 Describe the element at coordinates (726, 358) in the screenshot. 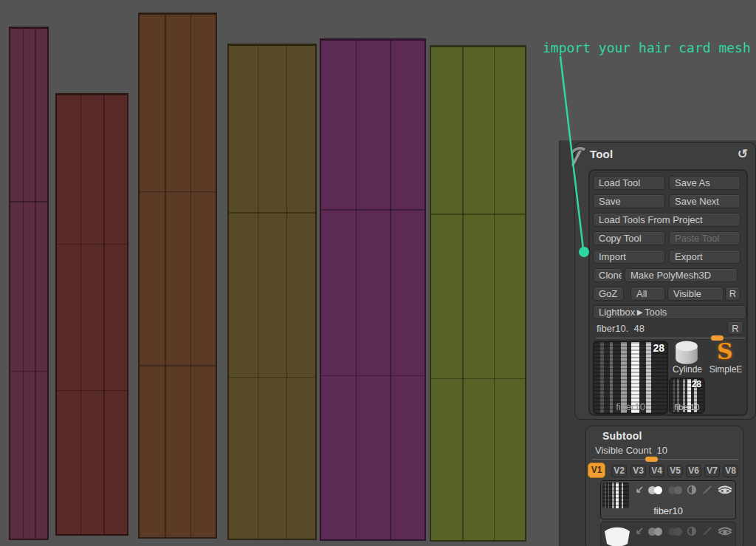

I see `tool-item-simplebrush: S SimpleE` at that location.